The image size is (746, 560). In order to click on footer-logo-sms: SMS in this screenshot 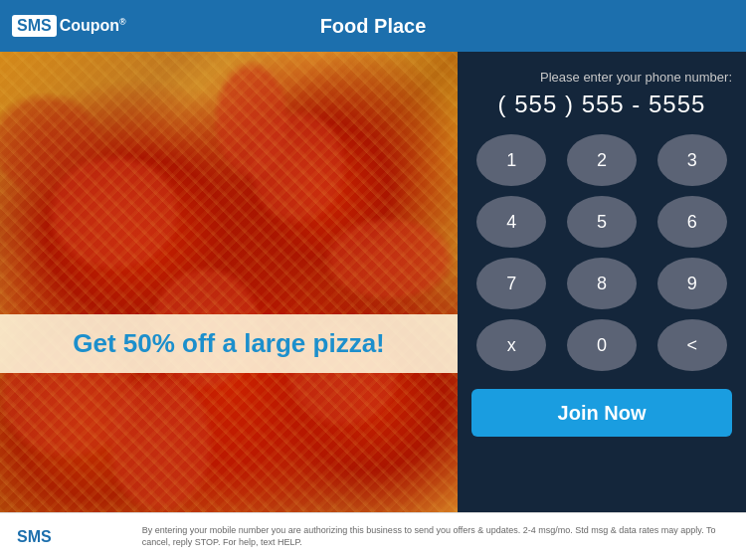, I will do `click(34, 537)`.